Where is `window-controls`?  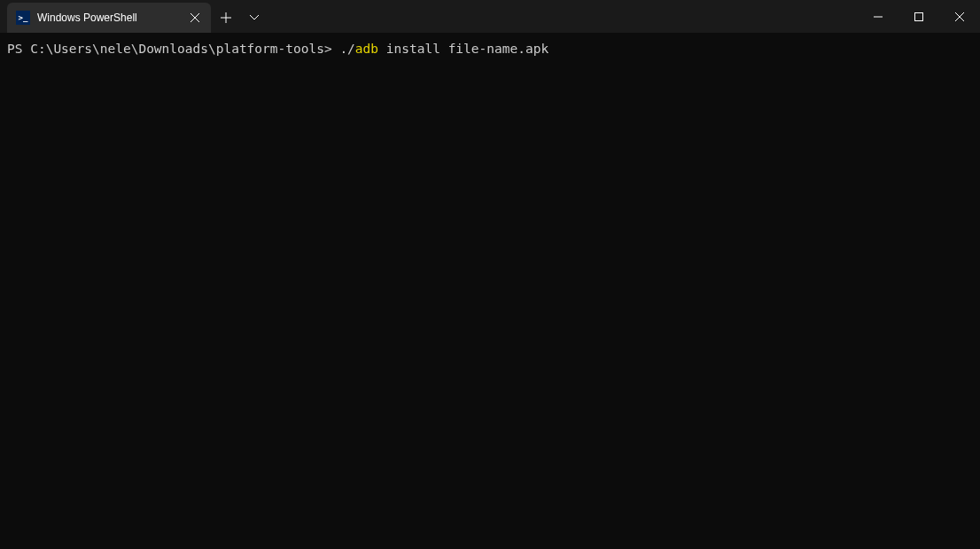 window-controls is located at coordinates (919, 16).